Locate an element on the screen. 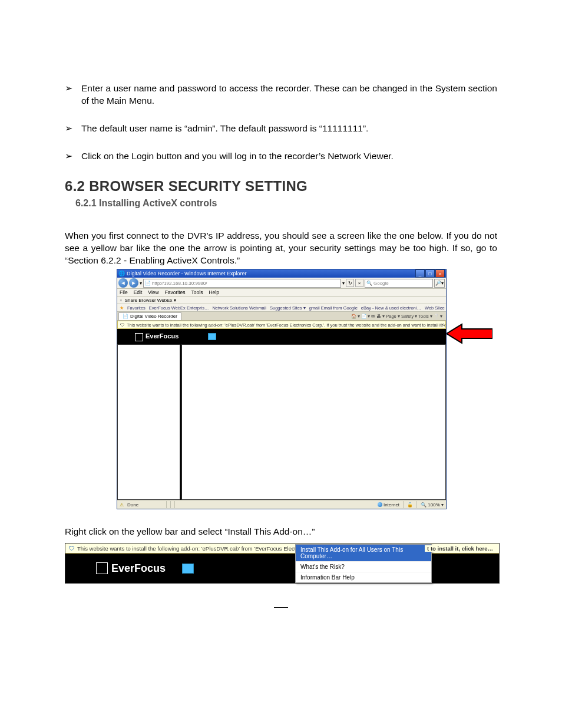 This screenshot has width=562, height=728. search-provider-icon: 🔍 is located at coordinates (369, 283).